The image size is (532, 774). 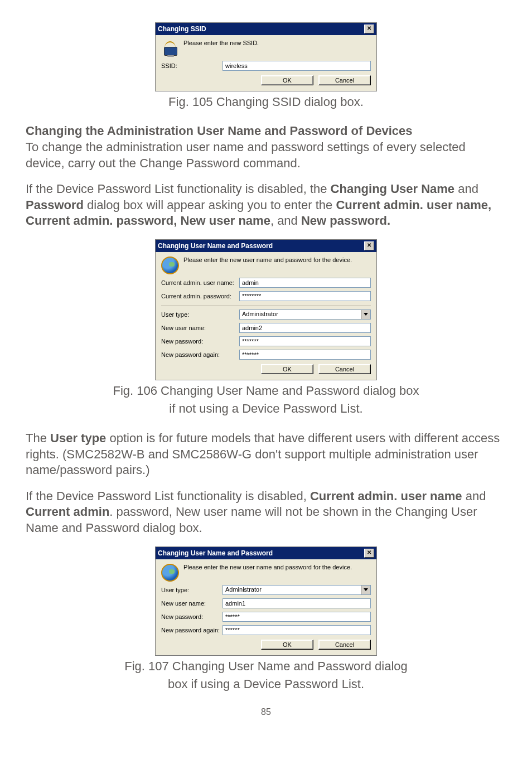 What do you see at coordinates (266, 57) in the screenshot?
I see `changing-ssid-dialog: Changing SSID ✕ Please enter the new SSI…` at bounding box center [266, 57].